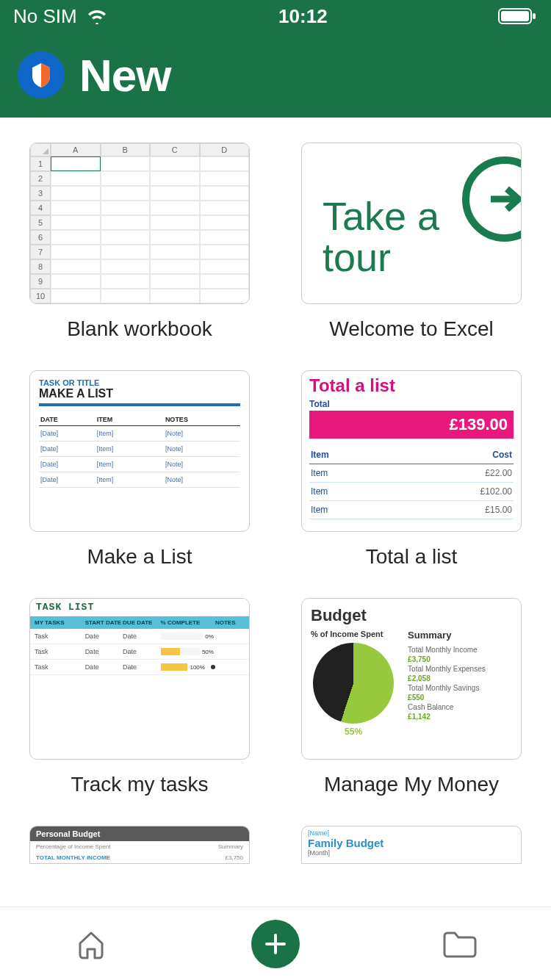 The width and height of the screenshot is (551, 980). Describe the element at coordinates (460, 944) in the screenshot. I see `folder-icon` at that location.